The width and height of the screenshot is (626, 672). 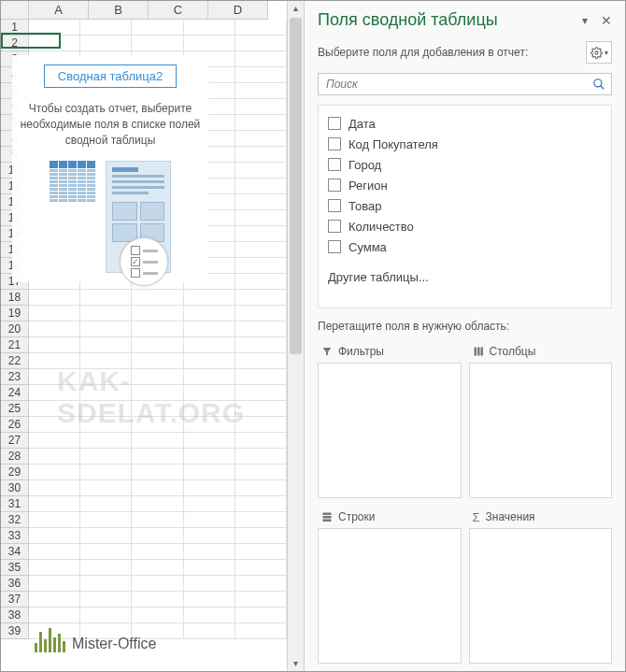 I want to click on row-header: 34, so click(x=15, y=551).